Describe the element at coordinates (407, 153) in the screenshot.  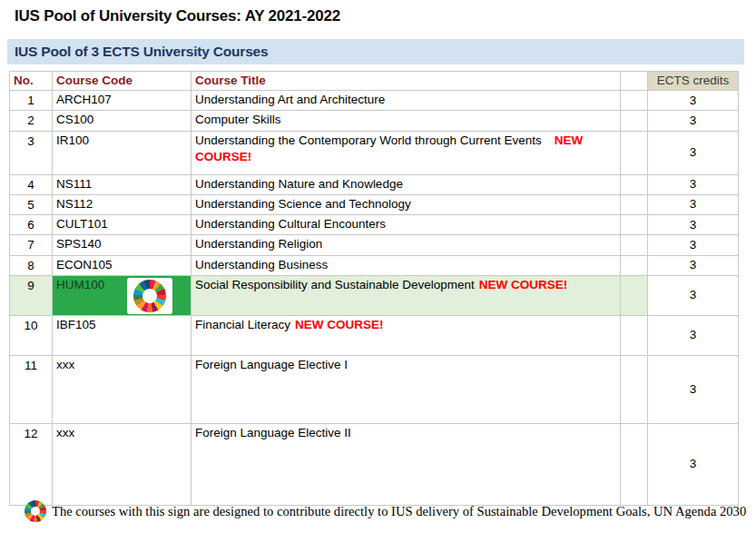
I see `cell-course-title: Understanding the Contemporary World thr…` at that location.